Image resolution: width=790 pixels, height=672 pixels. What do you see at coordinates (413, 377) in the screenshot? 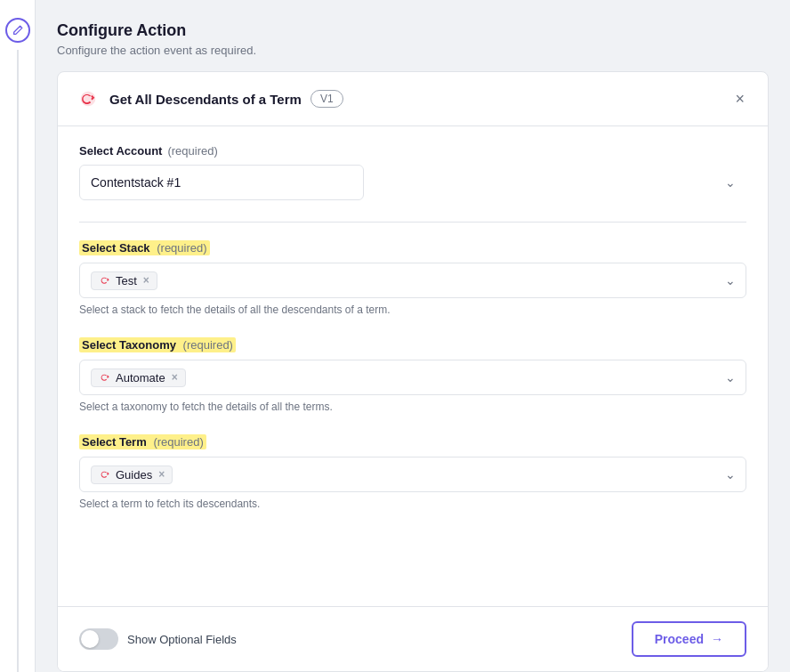
I see `select-taxonomy-dropdown: Automate × ⌄` at bounding box center [413, 377].